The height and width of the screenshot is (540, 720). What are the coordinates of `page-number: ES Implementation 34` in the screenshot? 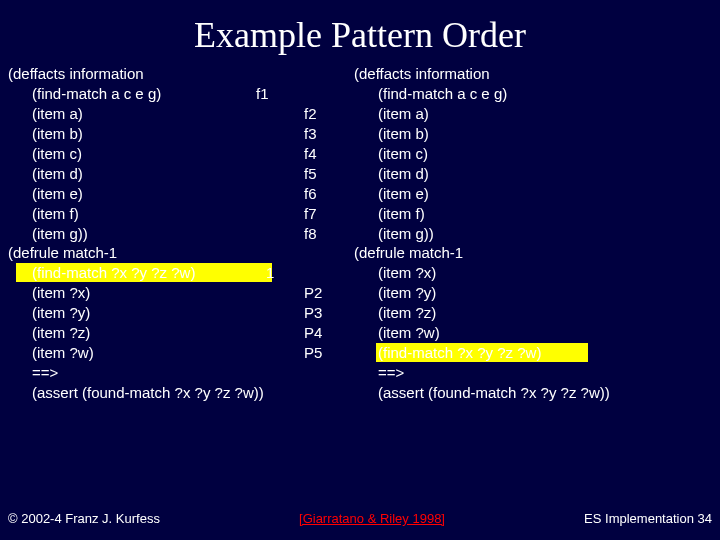 It's located at (648, 518).